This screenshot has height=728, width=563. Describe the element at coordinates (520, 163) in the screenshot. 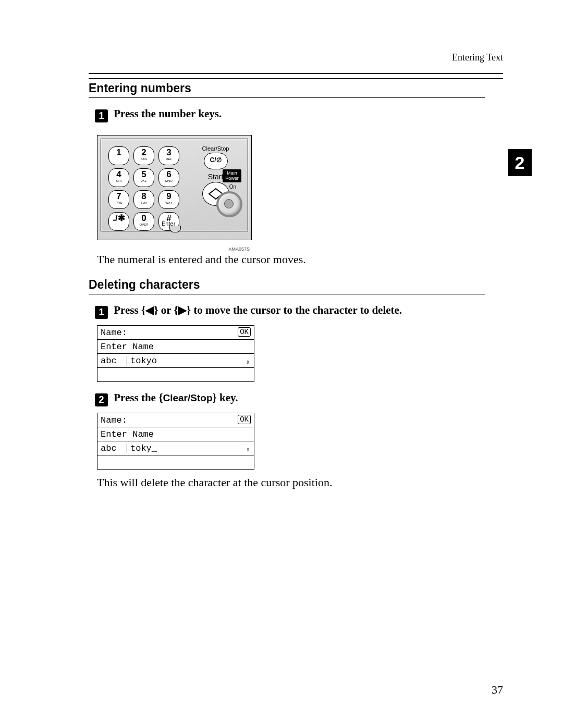

I see `chapter-tab: 2` at that location.